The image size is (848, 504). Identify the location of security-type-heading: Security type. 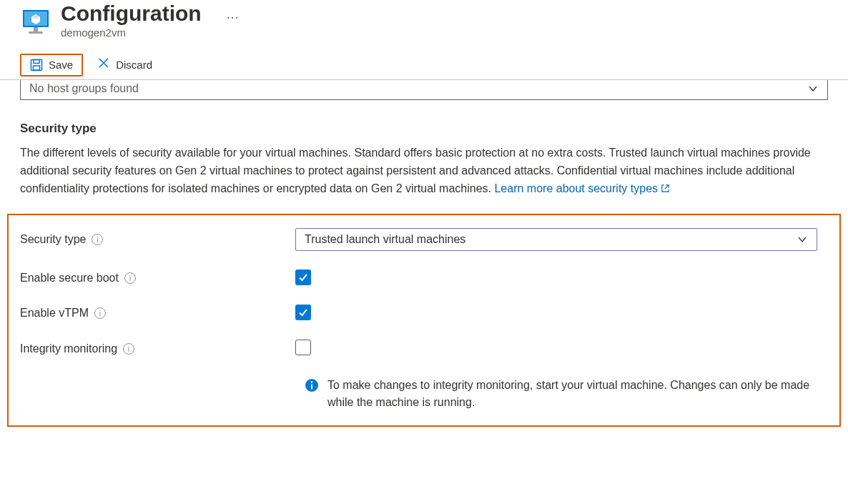
(424, 129).